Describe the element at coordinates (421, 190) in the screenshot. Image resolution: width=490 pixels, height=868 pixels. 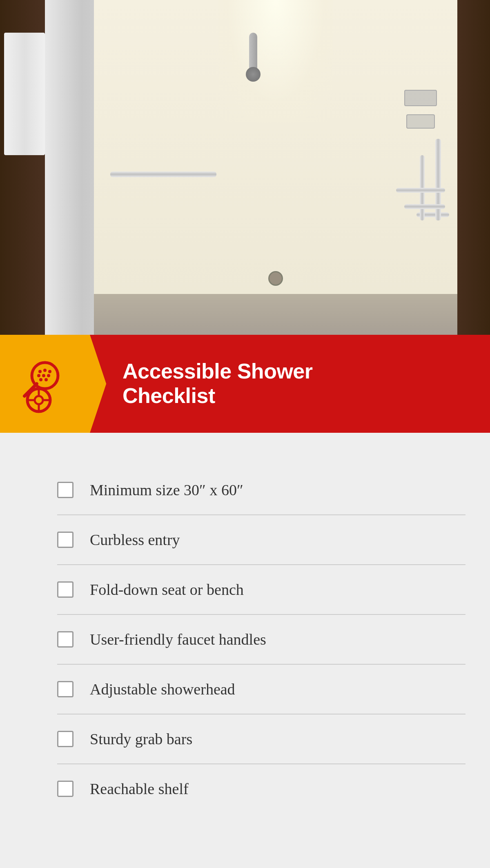
I see `grab-bar-l1` at that location.